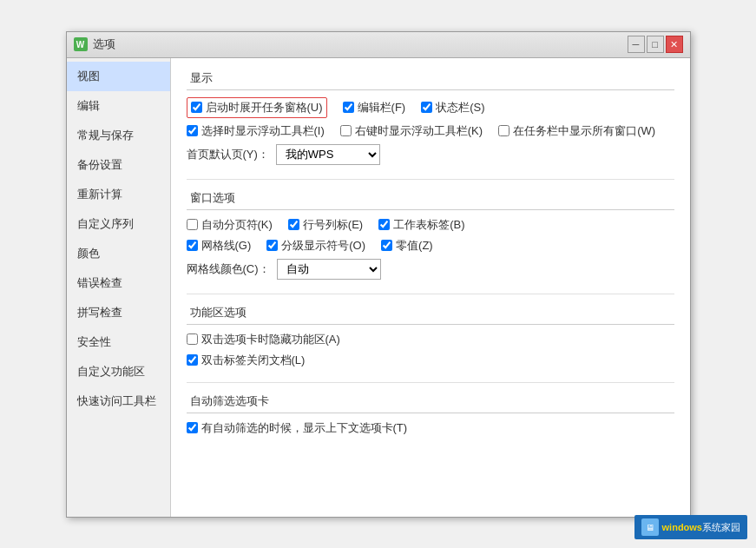 This screenshot has width=756, height=548. What do you see at coordinates (255, 131) in the screenshot?
I see `float-toolbar-checkbox: 选择时显示浮动工具栏(I)` at bounding box center [255, 131].